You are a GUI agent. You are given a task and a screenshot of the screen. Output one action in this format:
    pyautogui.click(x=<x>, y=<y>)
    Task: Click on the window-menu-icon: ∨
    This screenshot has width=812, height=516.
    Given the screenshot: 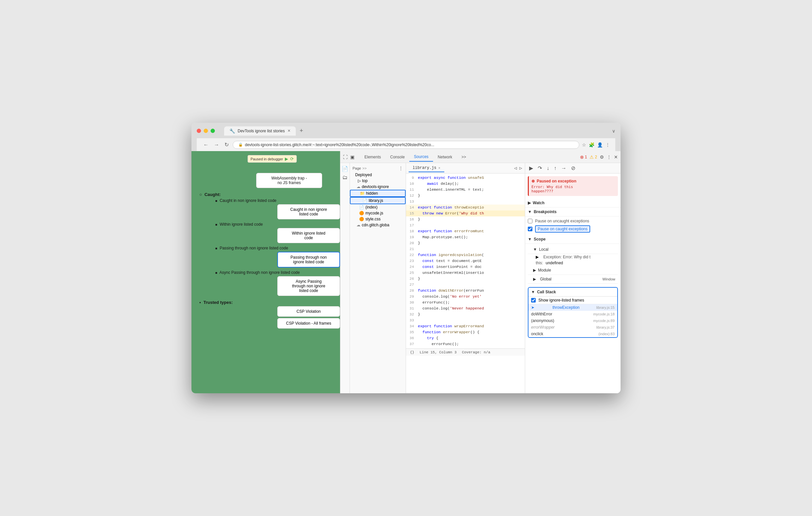 What is the action you would take?
    pyautogui.click(x=614, y=131)
    